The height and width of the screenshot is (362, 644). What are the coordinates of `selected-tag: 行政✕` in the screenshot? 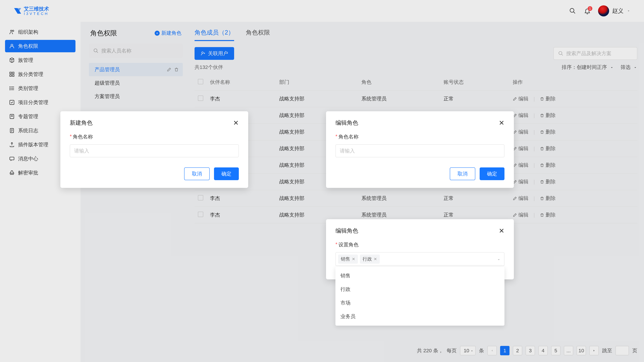 It's located at (370, 259).